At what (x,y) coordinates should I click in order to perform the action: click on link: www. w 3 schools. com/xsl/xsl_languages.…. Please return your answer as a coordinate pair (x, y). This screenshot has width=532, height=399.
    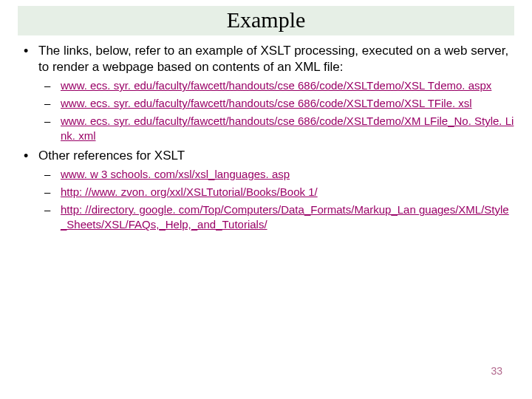
    Looking at the image, I should click on (175, 174).